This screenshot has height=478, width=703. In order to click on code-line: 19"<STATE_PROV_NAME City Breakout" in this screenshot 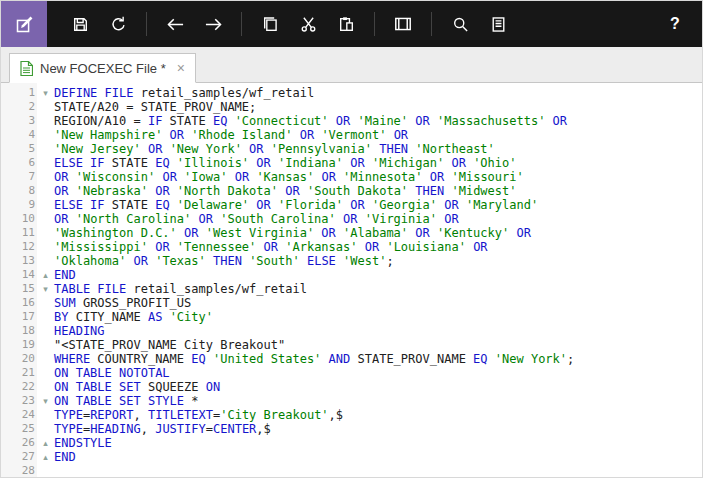, I will do `click(352, 345)`.